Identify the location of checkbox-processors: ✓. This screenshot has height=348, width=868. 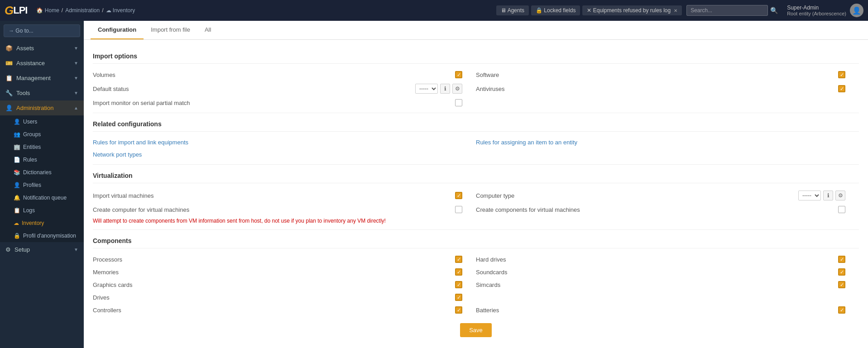
(459, 259).